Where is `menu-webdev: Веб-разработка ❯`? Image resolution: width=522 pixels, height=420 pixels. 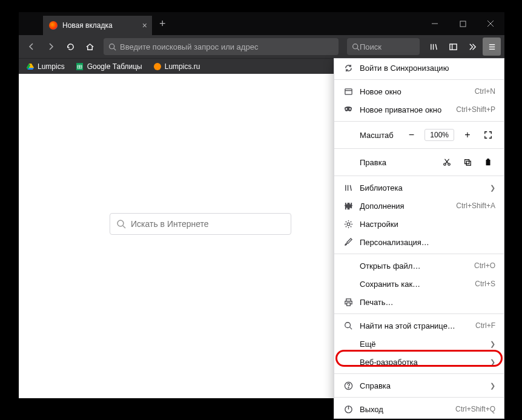 menu-webdev: Веб-разработка ❯ is located at coordinates (419, 362).